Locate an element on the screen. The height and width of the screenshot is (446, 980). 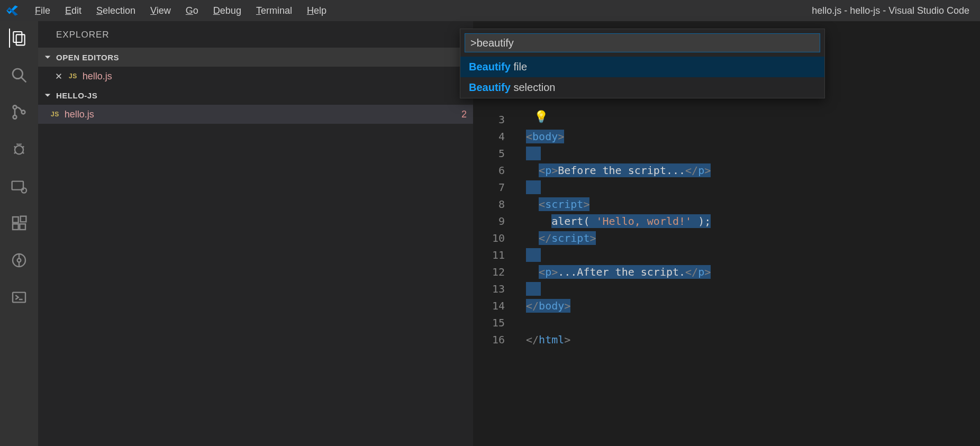
vscode-logo-icon is located at coordinates (12, 11).